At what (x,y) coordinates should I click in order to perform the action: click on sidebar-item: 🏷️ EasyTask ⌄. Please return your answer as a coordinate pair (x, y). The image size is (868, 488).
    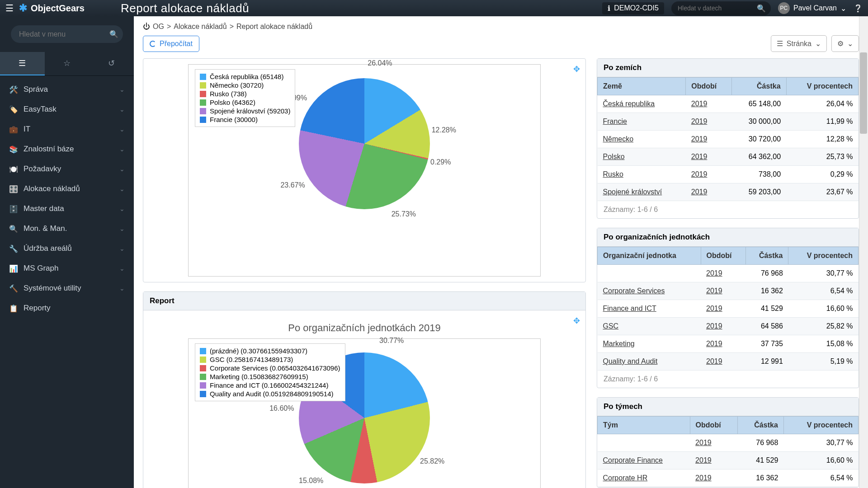
    Looking at the image, I should click on (67, 109).